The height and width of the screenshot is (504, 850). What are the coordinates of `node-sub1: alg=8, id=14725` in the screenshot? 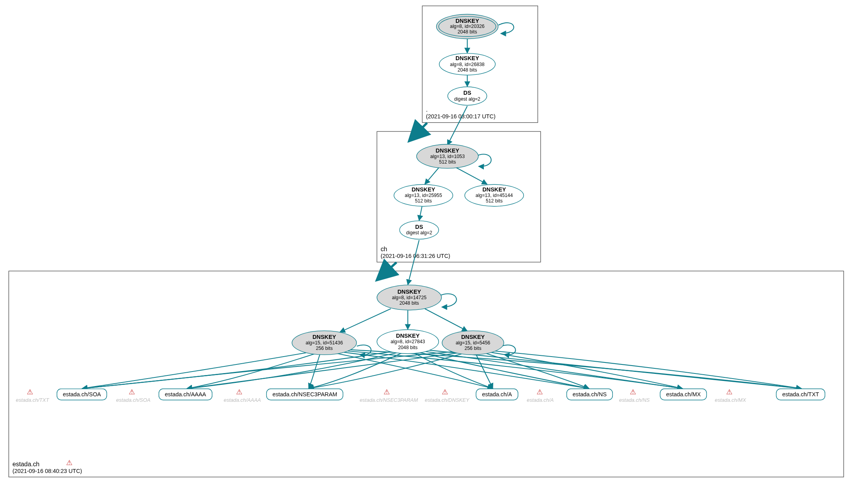 It's located at (409, 298).